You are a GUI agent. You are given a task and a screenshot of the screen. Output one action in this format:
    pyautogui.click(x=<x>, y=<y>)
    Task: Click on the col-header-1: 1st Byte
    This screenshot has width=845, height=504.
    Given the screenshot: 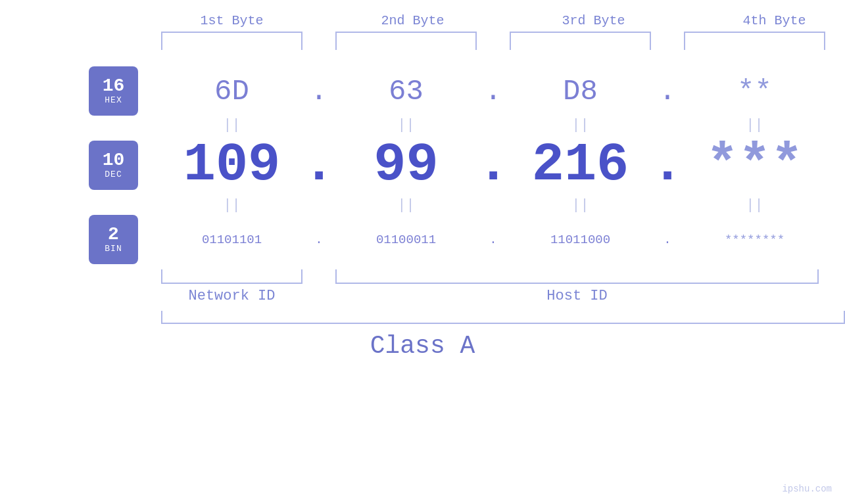 What is the action you would take?
    pyautogui.click(x=231, y=21)
    